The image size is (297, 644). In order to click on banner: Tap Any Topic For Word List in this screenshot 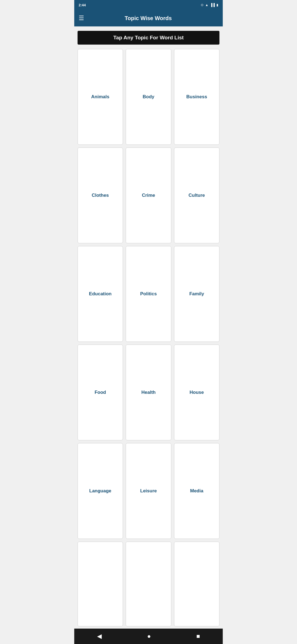, I will do `click(148, 38)`.